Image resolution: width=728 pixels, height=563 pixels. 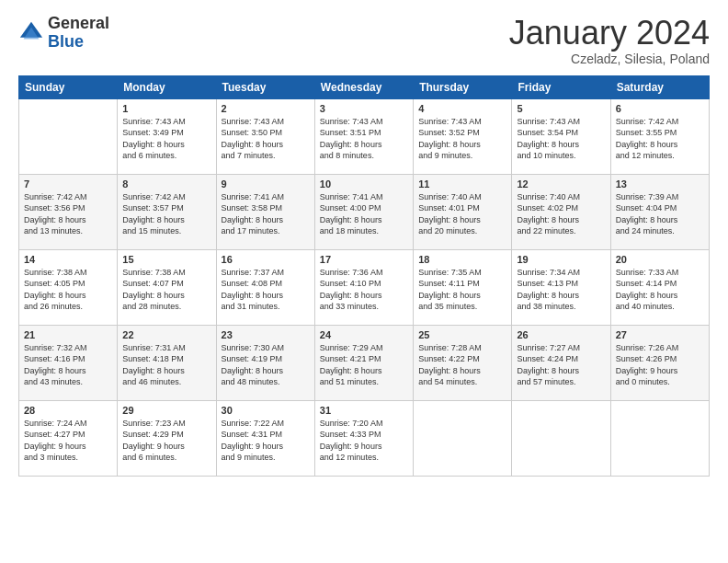 What do you see at coordinates (166, 365) in the screenshot?
I see `day-info: Sunrise: 7:31 AMSunset: 4:18 PMDaylight:…` at bounding box center [166, 365].